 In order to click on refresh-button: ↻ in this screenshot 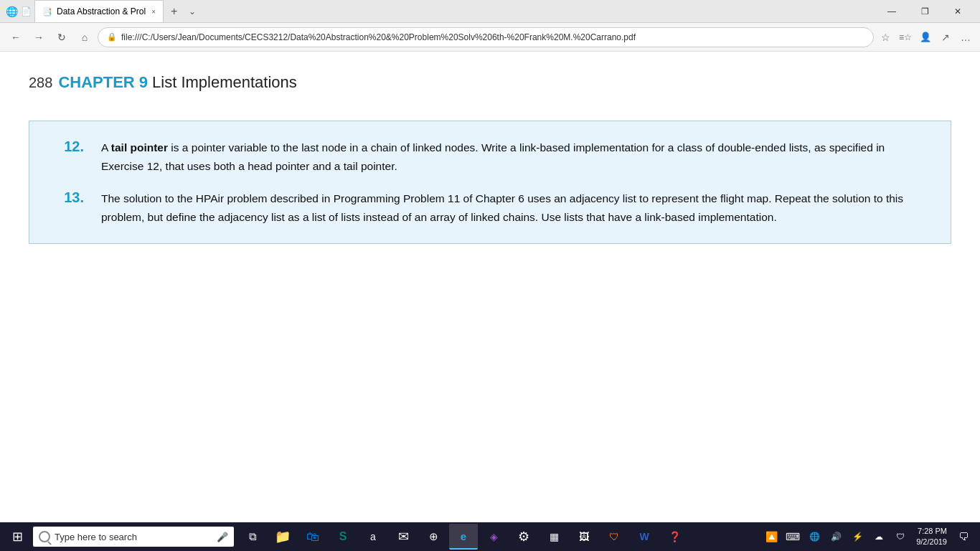, I will do `click(62, 37)`.